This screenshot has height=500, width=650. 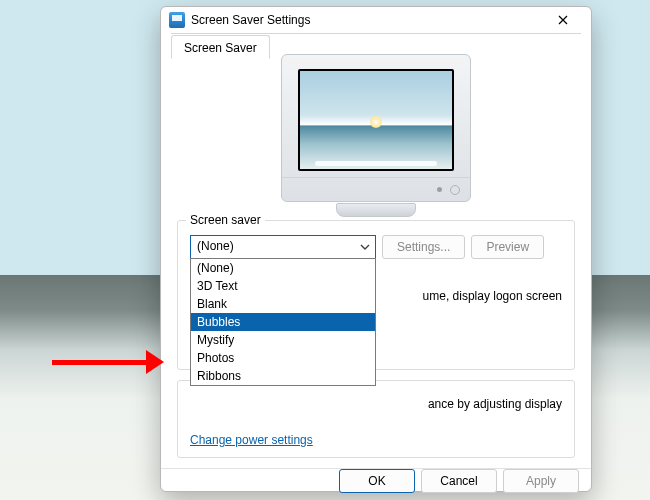 I want to click on monitor-power-icon, so click(x=455, y=190).